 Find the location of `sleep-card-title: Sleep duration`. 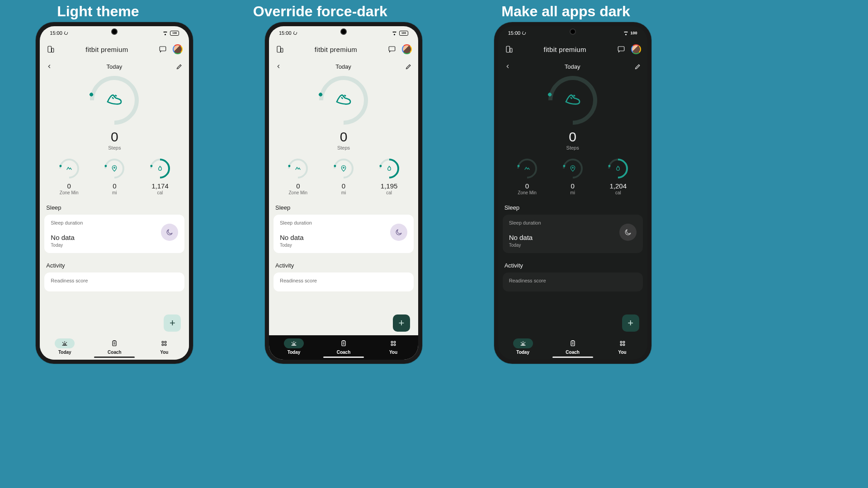

sleep-card-title: Sleep duration is located at coordinates (573, 223).